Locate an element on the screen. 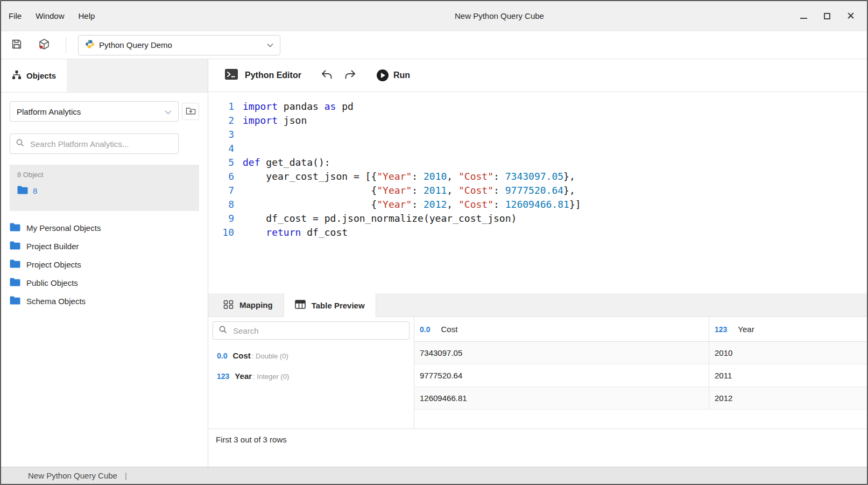  mapping-icon is located at coordinates (228, 305).